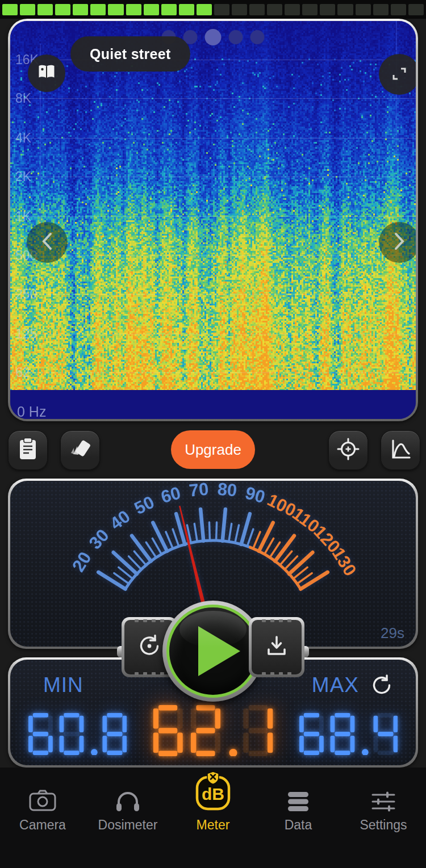 Image resolution: width=426 pixels, height=868 pixels. What do you see at coordinates (213, 450) in the screenshot?
I see `upgrade-button: Upgrade` at bounding box center [213, 450].